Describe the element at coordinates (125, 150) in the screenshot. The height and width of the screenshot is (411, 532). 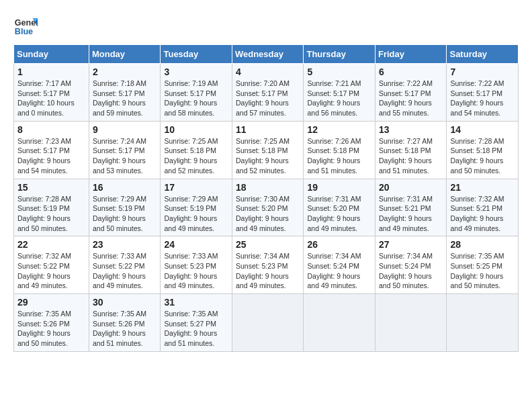
I see `day-cell: 9Sunrise: 7:24 AMSunset: 5:17 PMDaylight…` at that location.